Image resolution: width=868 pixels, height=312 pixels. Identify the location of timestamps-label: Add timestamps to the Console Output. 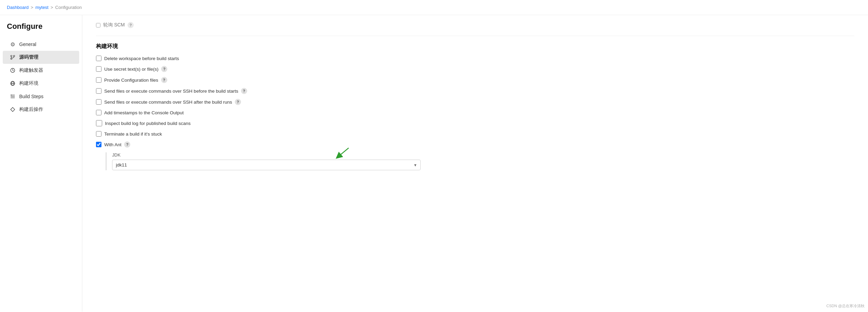
(144, 113).